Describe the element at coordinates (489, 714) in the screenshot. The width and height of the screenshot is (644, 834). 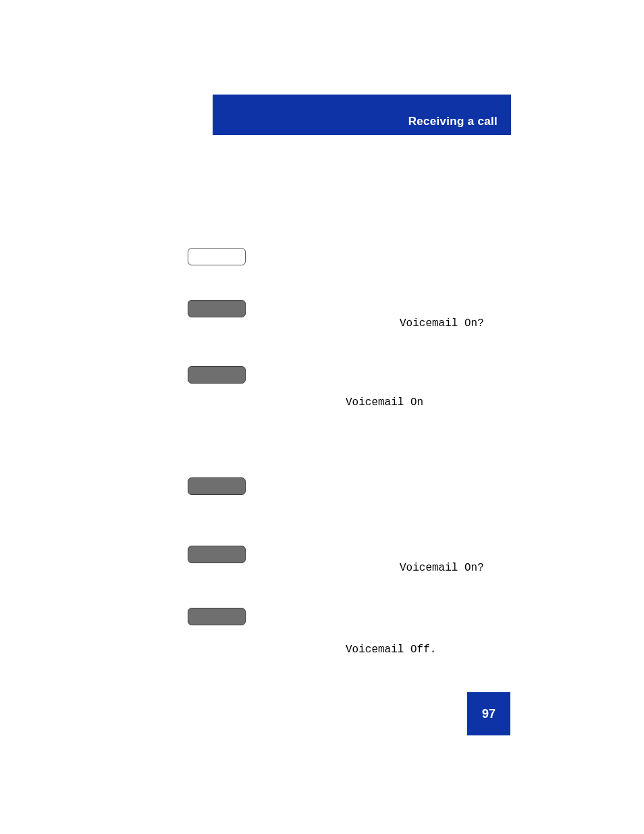
I see `page-number: 97` at that location.